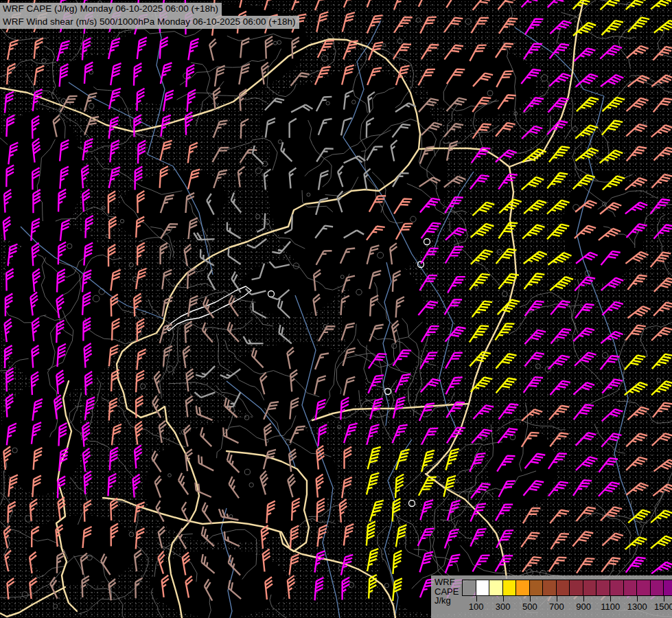 The height and width of the screenshot is (618, 672). What do you see at coordinates (583, 607) in the screenshot?
I see `legend-tick-label: 900` at bounding box center [583, 607].